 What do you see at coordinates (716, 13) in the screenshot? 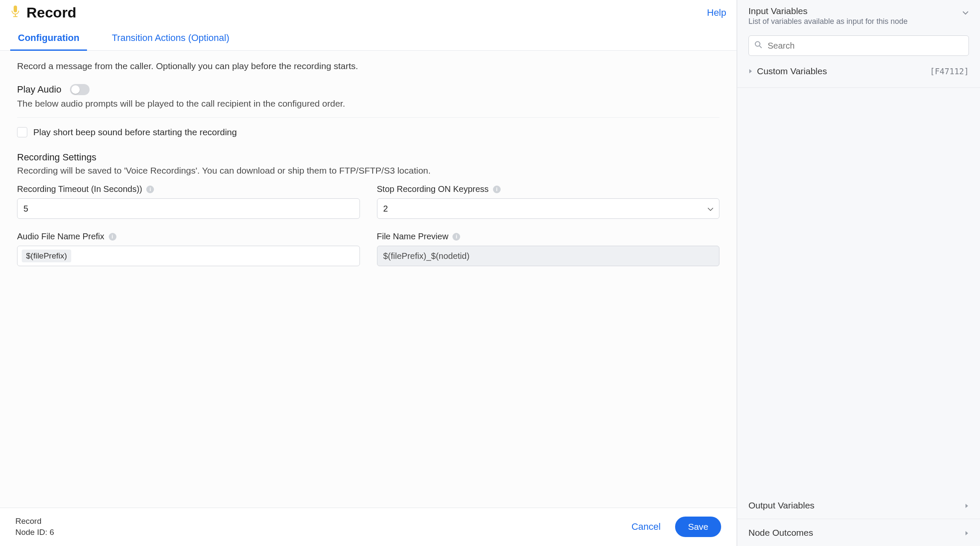
I see `help-link: Help` at bounding box center [716, 13].